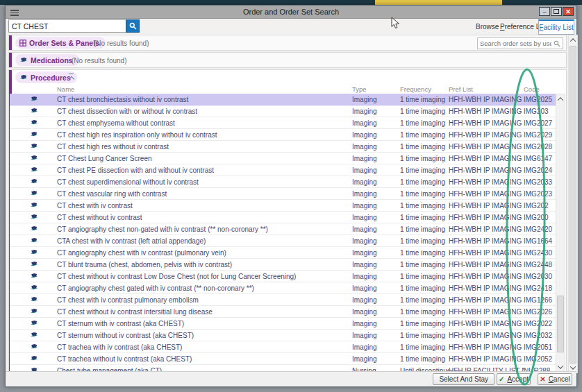 Image resolution: width=582 pixels, height=392 pixels. I want to click on procedure-code: IMG2033, so click(540, 182).